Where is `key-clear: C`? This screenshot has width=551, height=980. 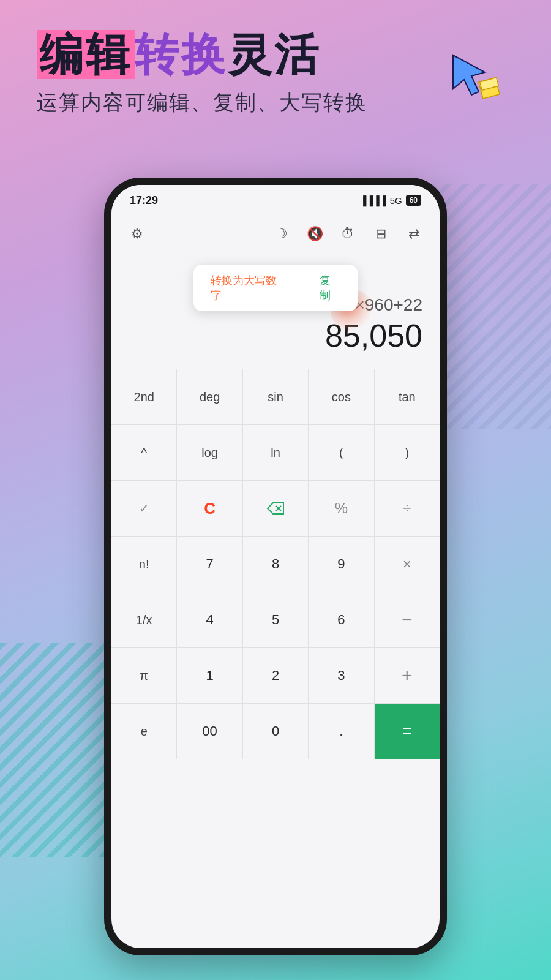
key-clear: C is located at coordinates (209, 508).